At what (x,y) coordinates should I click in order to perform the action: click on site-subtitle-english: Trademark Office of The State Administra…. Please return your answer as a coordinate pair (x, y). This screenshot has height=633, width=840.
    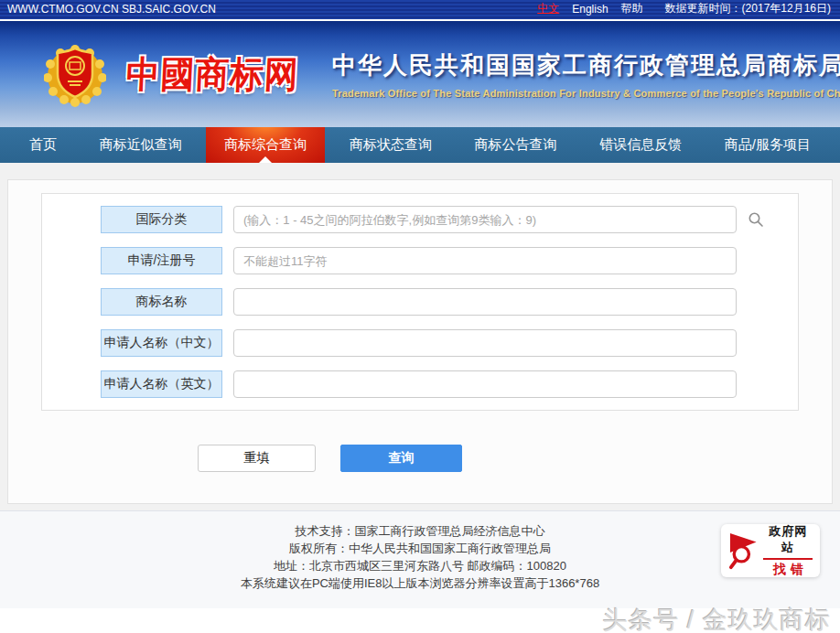
    Looking at the image, I should click on (586, 93).